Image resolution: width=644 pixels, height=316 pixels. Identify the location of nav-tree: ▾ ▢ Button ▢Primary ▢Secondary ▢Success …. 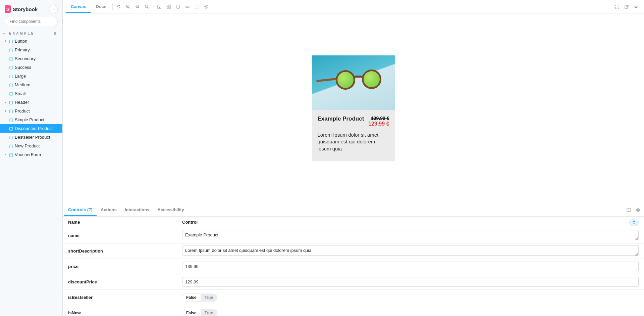
(31, 99).